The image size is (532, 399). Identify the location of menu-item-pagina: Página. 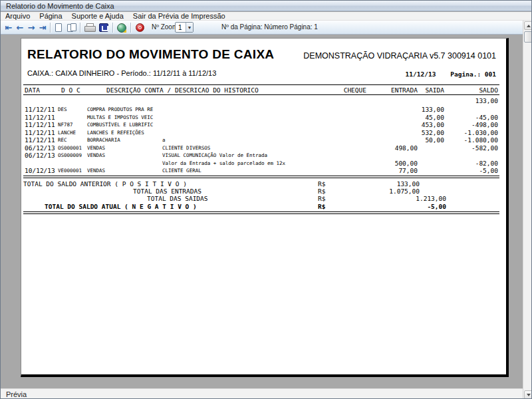
(51, 16).